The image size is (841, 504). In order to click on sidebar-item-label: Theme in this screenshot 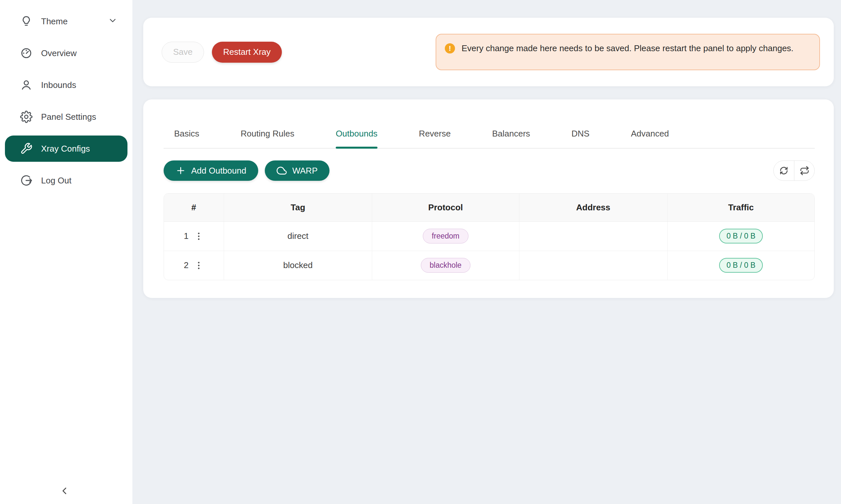, I will do `click(54, 21)`.